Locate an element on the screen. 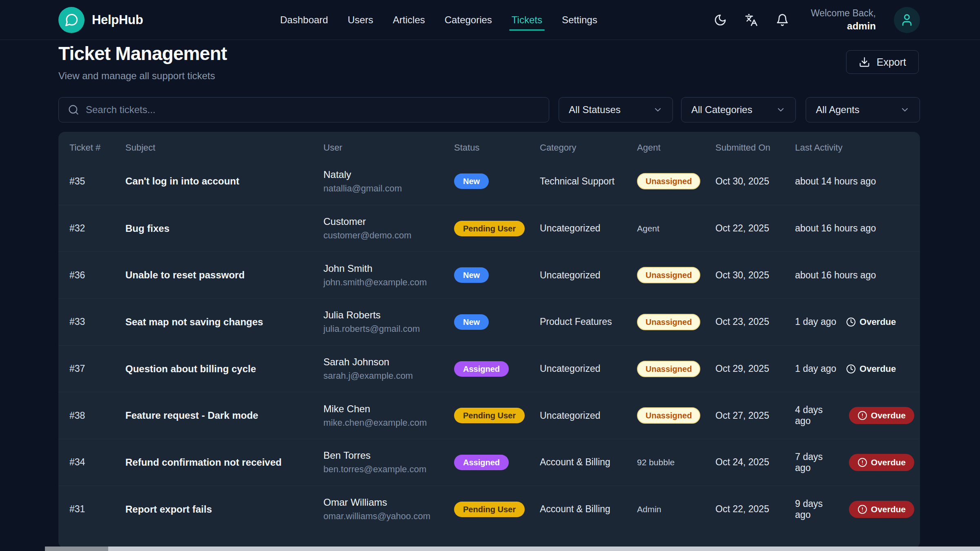  status-badge: New is located at coordinates (471, 181).